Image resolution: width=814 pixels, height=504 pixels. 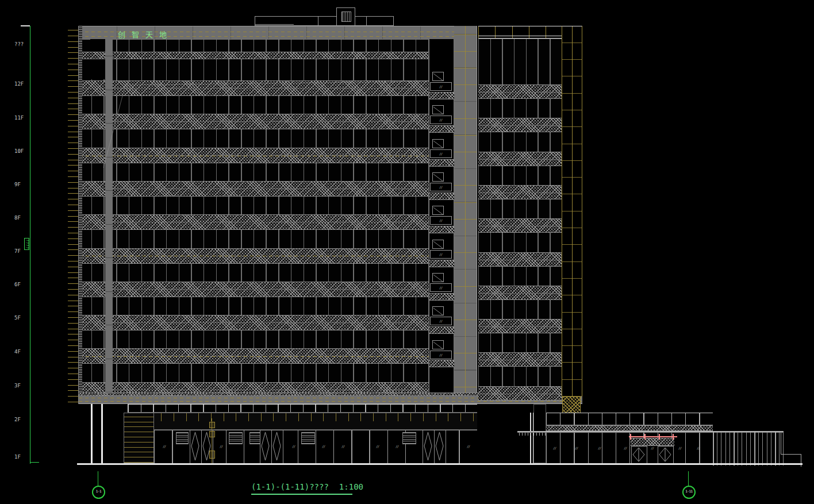 I want to click on scale-bottom-tick, so click(x=34, y=462).